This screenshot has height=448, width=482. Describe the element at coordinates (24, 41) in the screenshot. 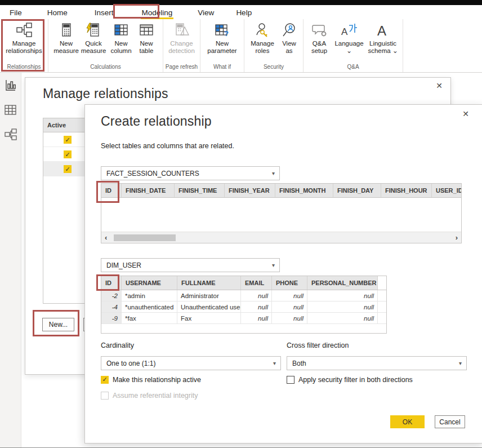

I see `manage-relationships-button: Manage relationships` at that location.